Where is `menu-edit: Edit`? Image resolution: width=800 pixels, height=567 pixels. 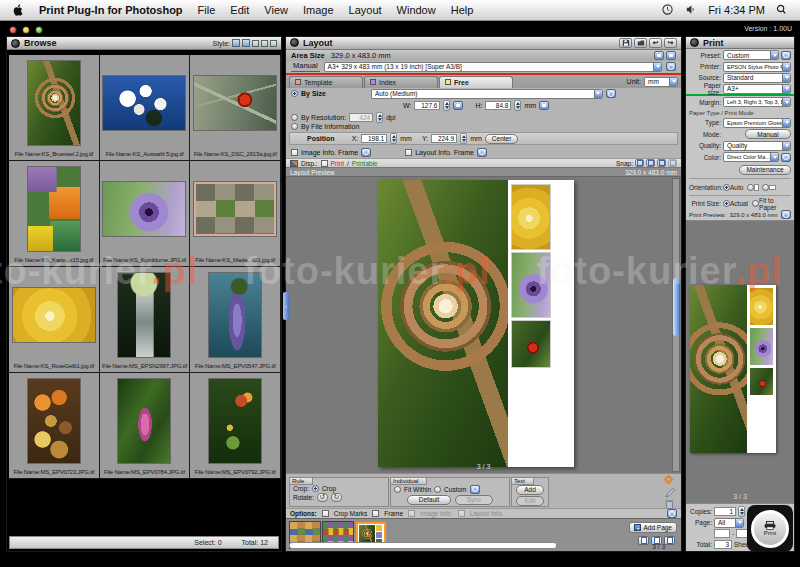
menu-edit: Edit is located at coordinates (240, 10).